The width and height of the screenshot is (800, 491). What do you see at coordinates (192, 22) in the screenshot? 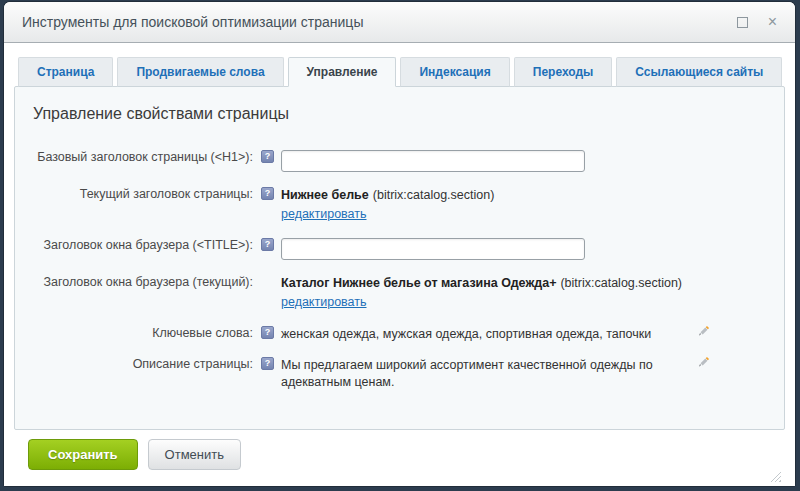
I see `dialog-title: Инструменты для поисковой оптимизации ст…` at bounding box center [192, 22].